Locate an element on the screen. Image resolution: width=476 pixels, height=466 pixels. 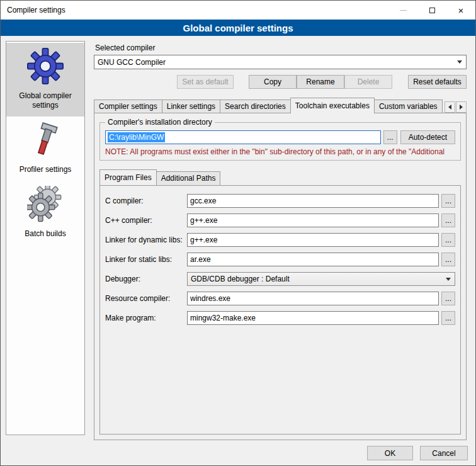
debugger-select-value: GDB/CDB debugger : Default is located at coordinates (316, 279).